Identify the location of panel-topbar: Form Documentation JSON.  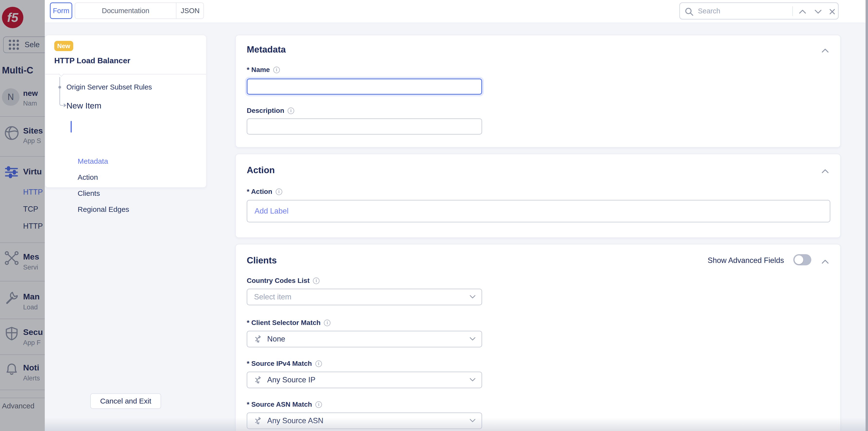
(455, 11).